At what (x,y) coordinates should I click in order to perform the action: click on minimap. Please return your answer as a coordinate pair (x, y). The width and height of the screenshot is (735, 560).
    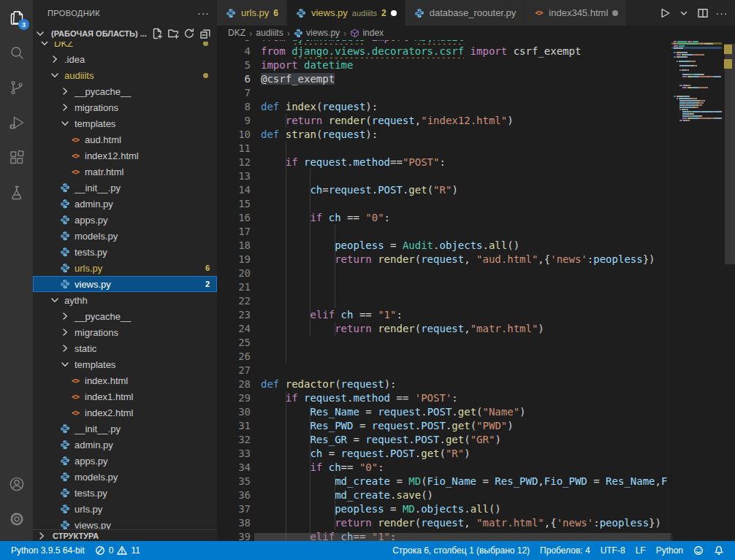
    Looking at the image, I should click on (696, 291).